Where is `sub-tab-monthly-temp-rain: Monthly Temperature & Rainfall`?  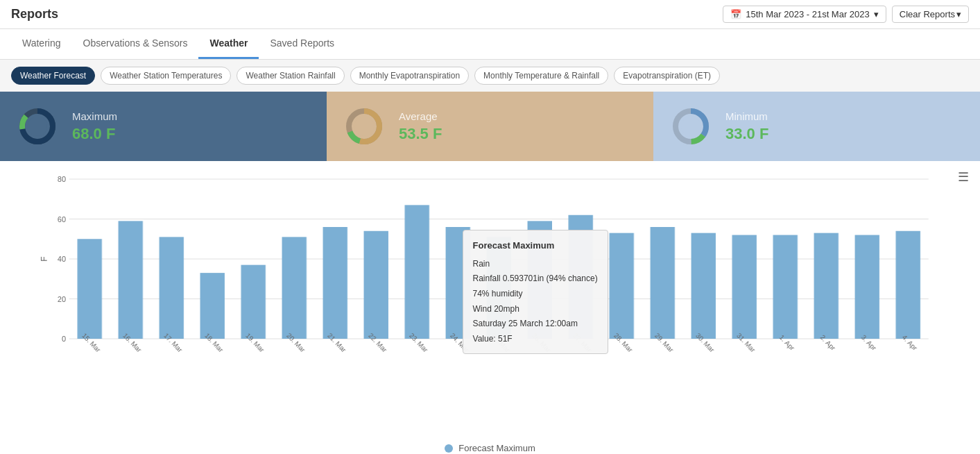
sub-tab-monthly-temp-rain: Monthly Temperature & Rainfall is located at coordinates (541, 76).